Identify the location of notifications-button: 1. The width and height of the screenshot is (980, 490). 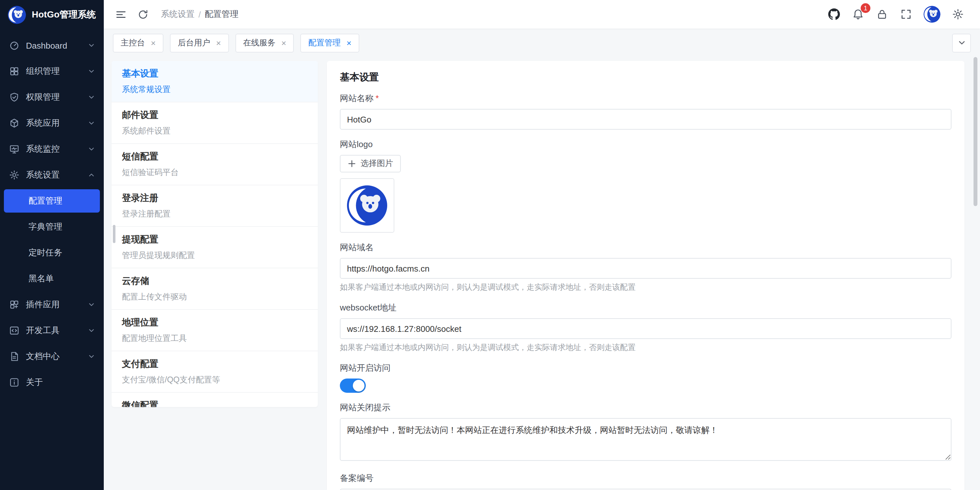
(858, 14).